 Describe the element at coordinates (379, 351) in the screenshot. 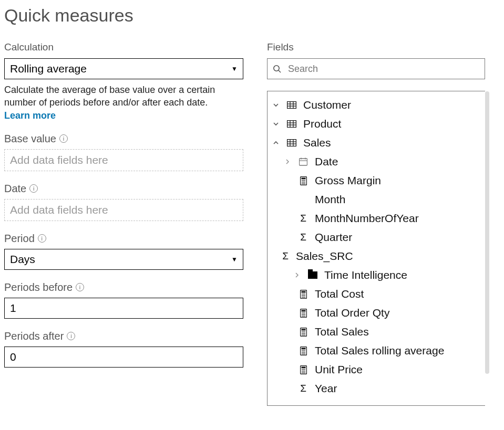

I see `field-label: Total Sales rolling average` at that location.